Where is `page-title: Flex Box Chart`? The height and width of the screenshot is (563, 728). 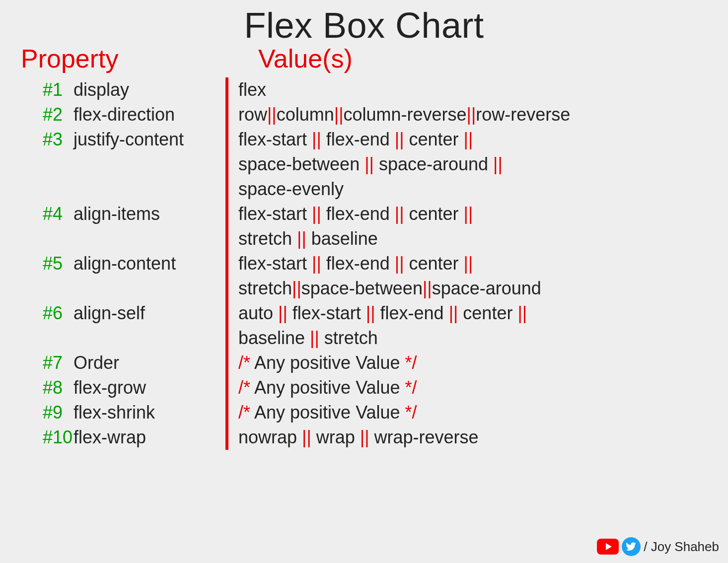 page-title: Flex Box Chart is located at coordinates (364, 25).